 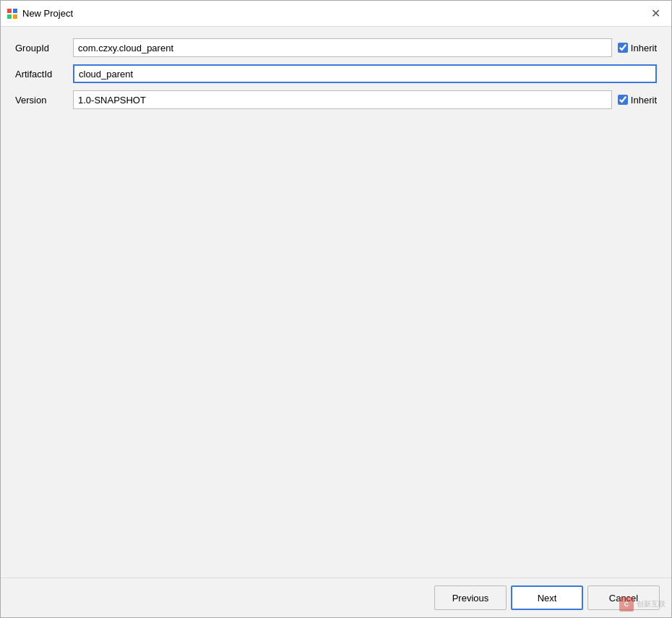 What do you see at coordinates (637, 48) in the screenshot?
I see `groupid-inherit-wrapper: Inherit` at bounding box center [637, 48].